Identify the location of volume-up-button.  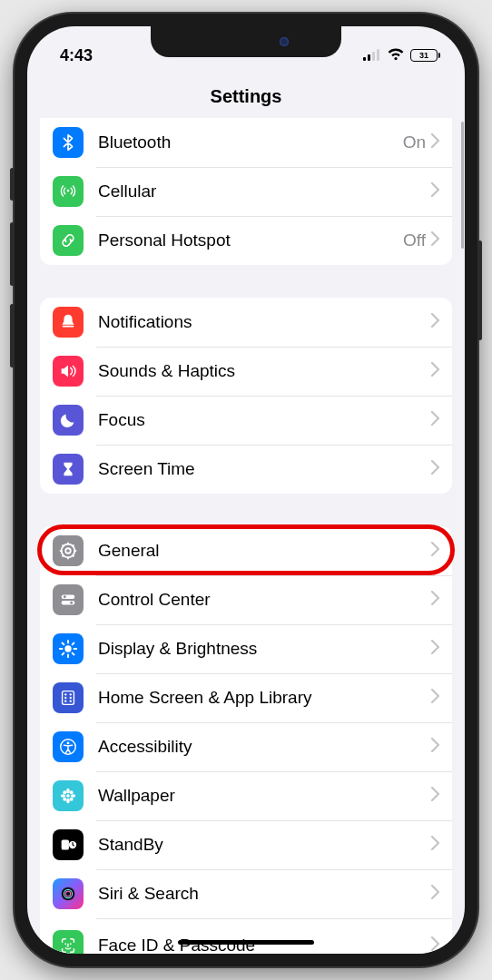
(13, 254).